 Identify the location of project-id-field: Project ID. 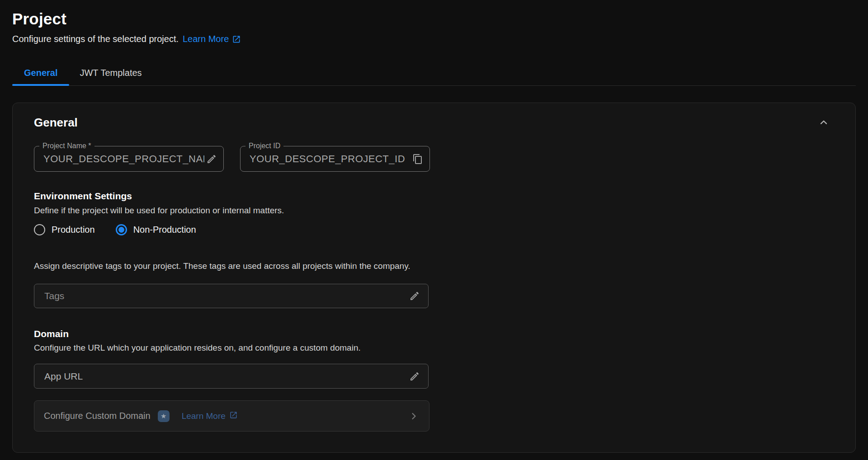
(335, 159).